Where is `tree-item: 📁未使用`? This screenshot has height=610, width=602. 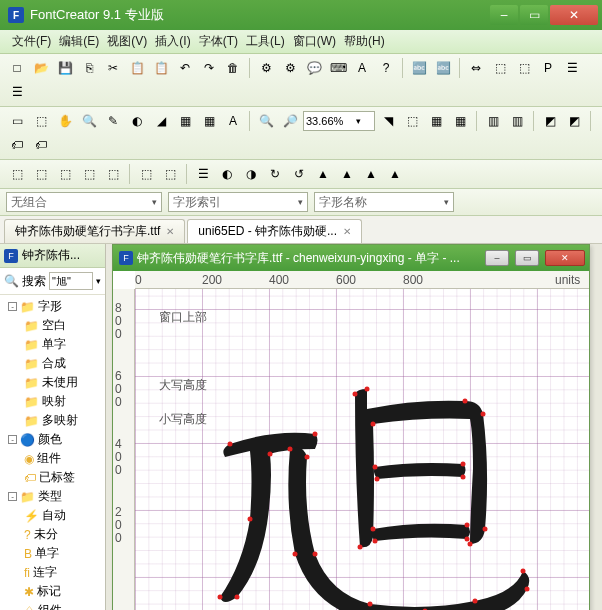 tree-item: 📁未使用 is located at coordinates (52, 382).